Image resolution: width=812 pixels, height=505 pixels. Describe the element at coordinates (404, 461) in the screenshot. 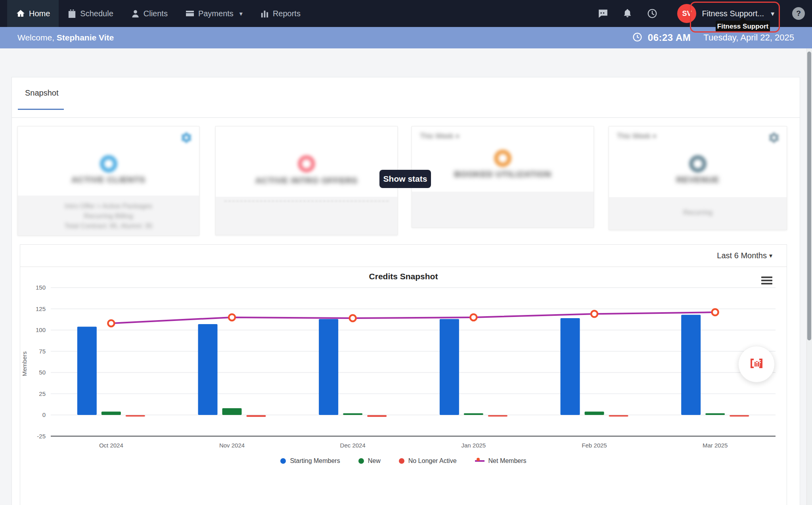

I see `chart-legend: Starting MembersNewNo Longer ActiveNet M…` at that location.